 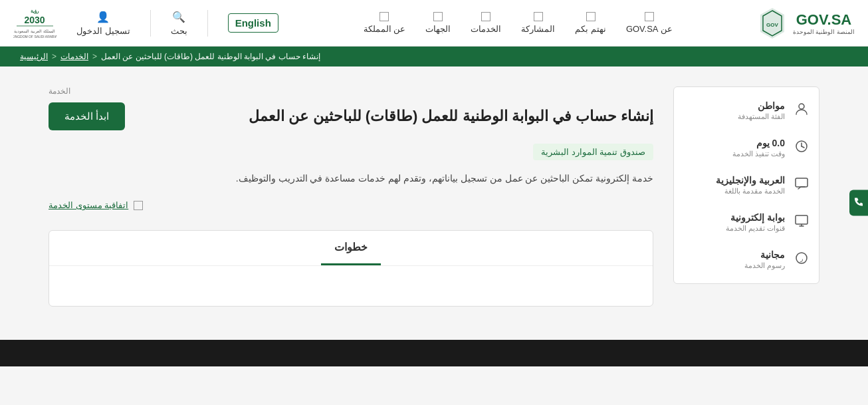 What do you see at coordinates (396, 116) in the screenshot?
I see `service-title: إنشاء حساب في البوابة الوطنية للعمل (طاق…` at bounding box center [396, 116].